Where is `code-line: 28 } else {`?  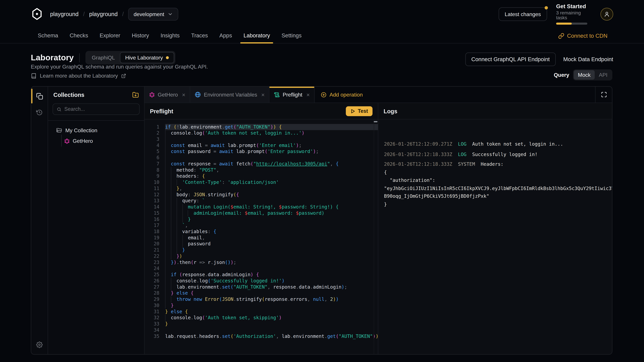 code-line: 28 } else { is located at coordinates (261, 293).